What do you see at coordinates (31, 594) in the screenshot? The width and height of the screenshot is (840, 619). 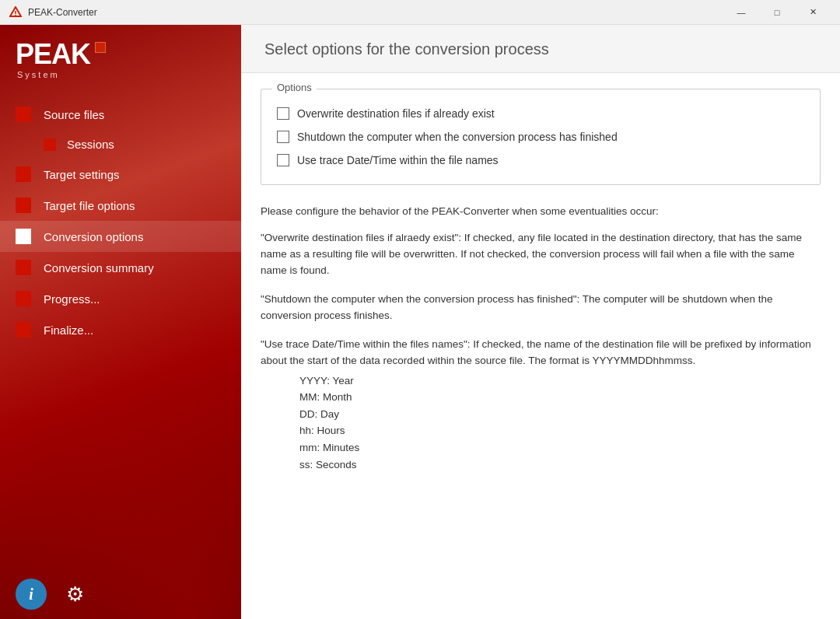 I see `info-icon: i` at bounding box center [31, 594].